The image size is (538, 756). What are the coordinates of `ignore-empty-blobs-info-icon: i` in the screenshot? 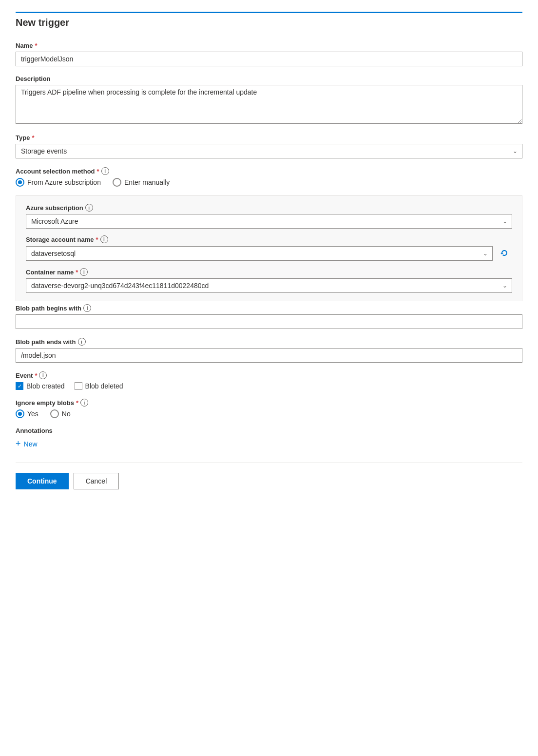 It's located at (84, 403).